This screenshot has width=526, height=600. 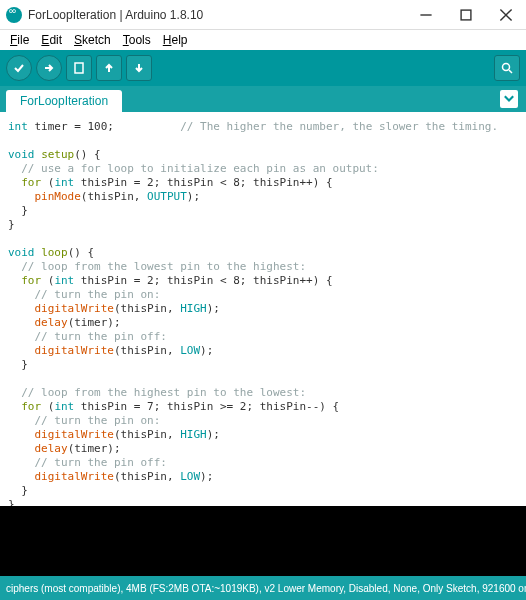 What do you see at coordinates (509, 99) in the screenshot?
I see `chevron-down-icon` at bounding box center [509, 99].